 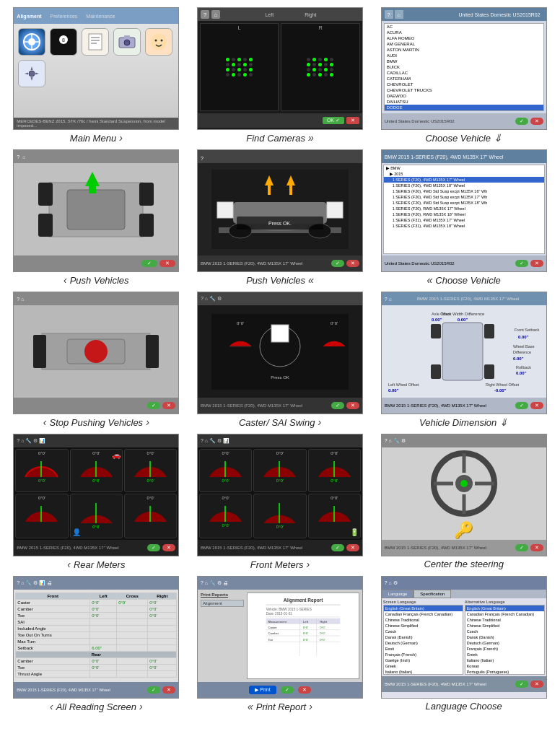 What do you see at coordinates (97, 218) in the screenshot?
I see `cell-push-vehicles-1: ? ⌂ ✓` at bounding box center [97, 218].